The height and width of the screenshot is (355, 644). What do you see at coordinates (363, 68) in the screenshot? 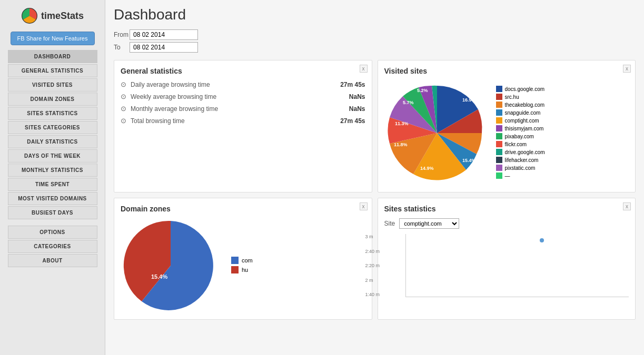
I see `general-statistics-close: x` at bounding box center [363, 68].